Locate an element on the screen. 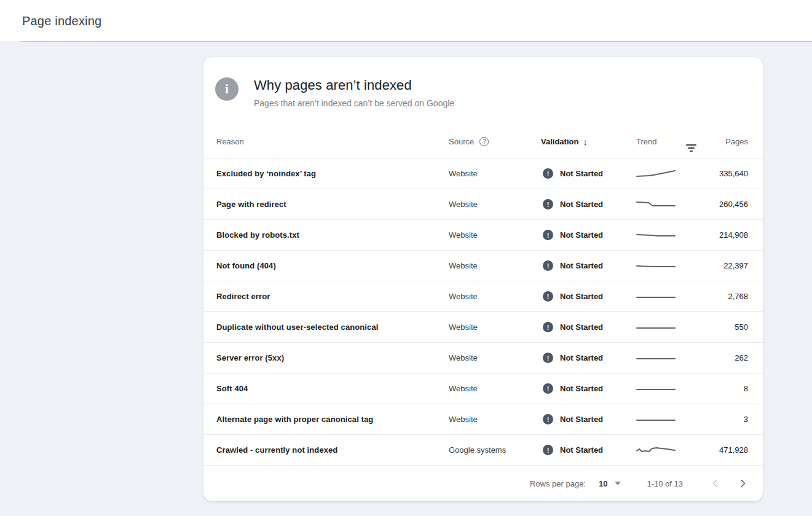 The height and width of the screenshot is (516, 812). row-pages-count: 214,908 is located at coordinates (724, 235).